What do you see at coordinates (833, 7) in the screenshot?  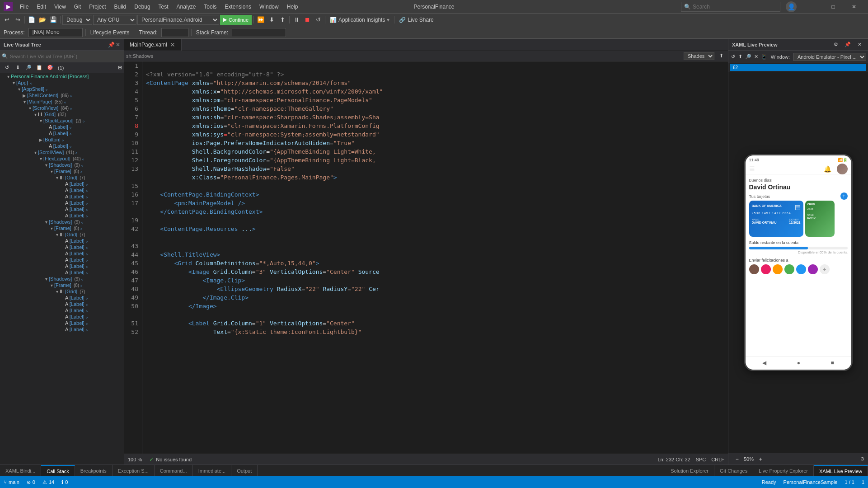 I see `maximize-button: □` at bounding box center [833, 7].